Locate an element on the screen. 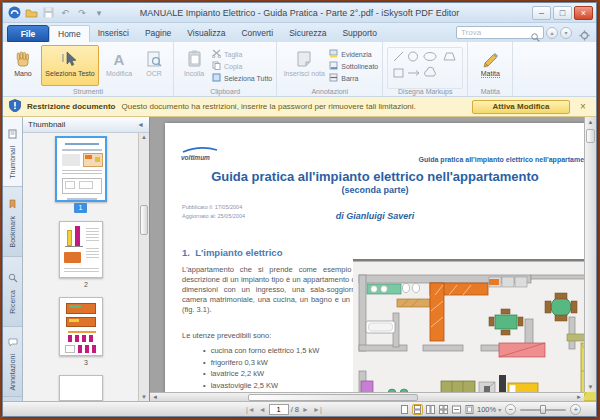  group-clipboard: Incolla Taglia Copia Seleziona Tutto Cli… is located at coordinates (226, 69).